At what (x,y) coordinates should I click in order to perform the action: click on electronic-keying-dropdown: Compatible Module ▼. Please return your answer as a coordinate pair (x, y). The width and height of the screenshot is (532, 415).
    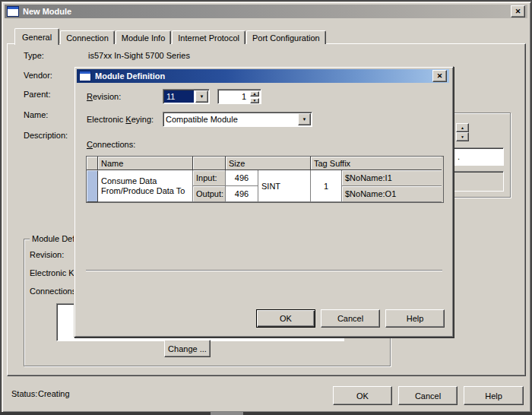
    Looking at the image, I should click on (237, 119).